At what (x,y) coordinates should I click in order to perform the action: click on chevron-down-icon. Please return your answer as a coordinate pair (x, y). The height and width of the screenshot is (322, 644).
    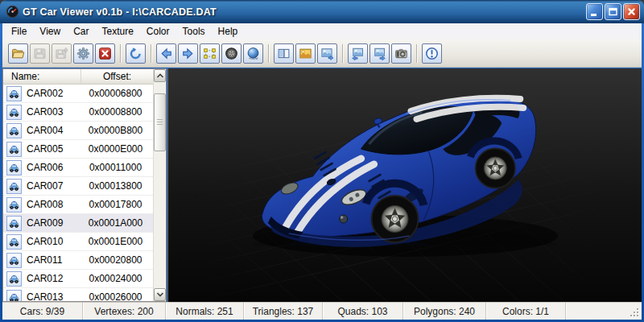
    Looking at the image, I should click on (160, 295).